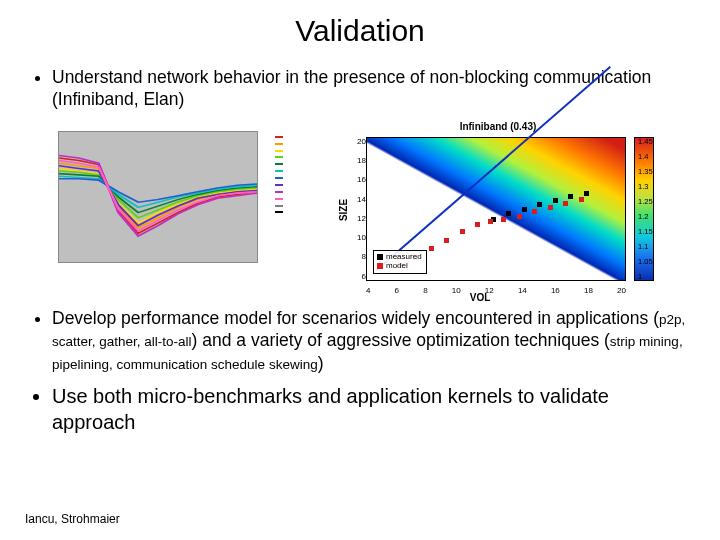 This screenshot has width=720, height=540. Describe the element at coordinates (651, 209) in the screenshot. I see `heatmap-colorbar-ticks: 1.45 1.4 1.35 1.3 1.25 1.2 1.15 1.1 1.05…` at that location.